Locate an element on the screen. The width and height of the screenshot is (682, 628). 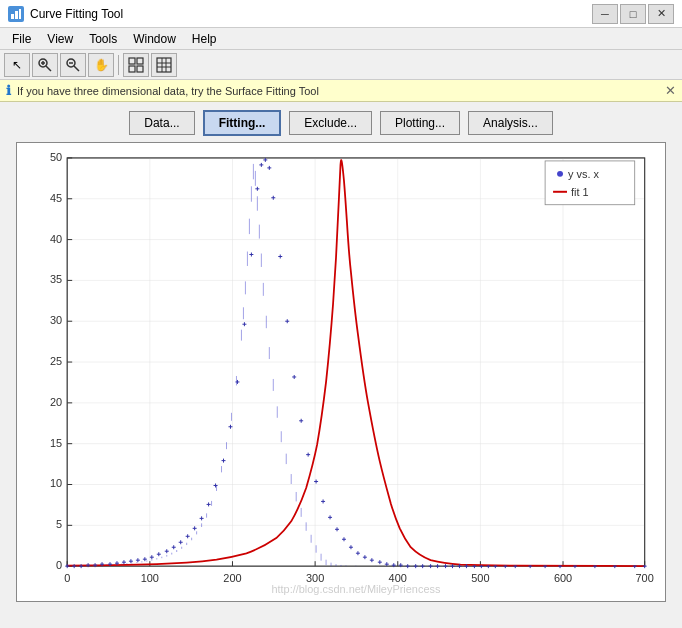
svg-text: 30 is located at coordinates (56, 320).